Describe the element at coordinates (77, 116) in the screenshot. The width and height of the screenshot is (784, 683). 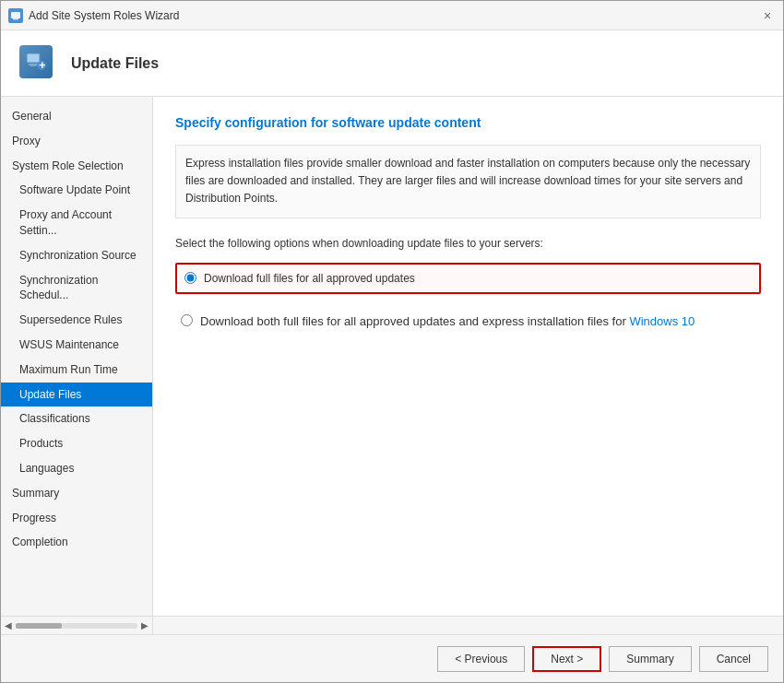
I see `sidebar-item-general: General` at that location.